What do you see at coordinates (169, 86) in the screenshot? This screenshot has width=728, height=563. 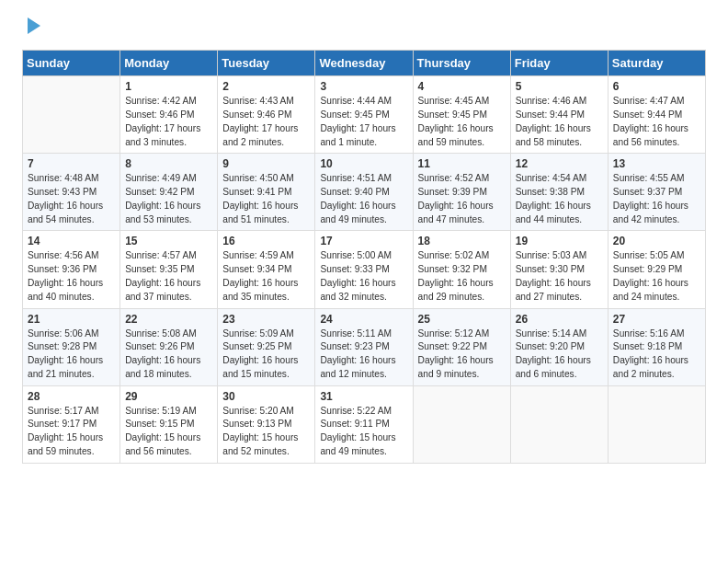 I see `day-number: 1` at bounding box center [169, 86].